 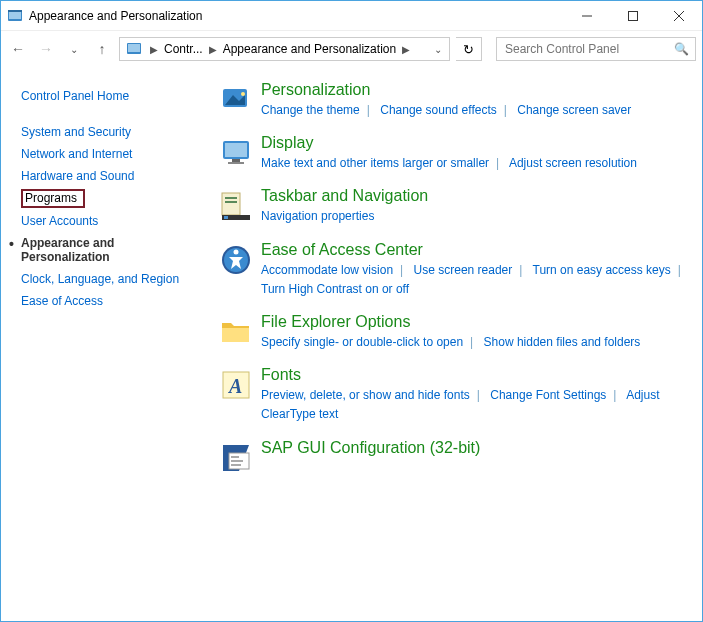 I want to click on folder-icon, so click(x=240, y=332).